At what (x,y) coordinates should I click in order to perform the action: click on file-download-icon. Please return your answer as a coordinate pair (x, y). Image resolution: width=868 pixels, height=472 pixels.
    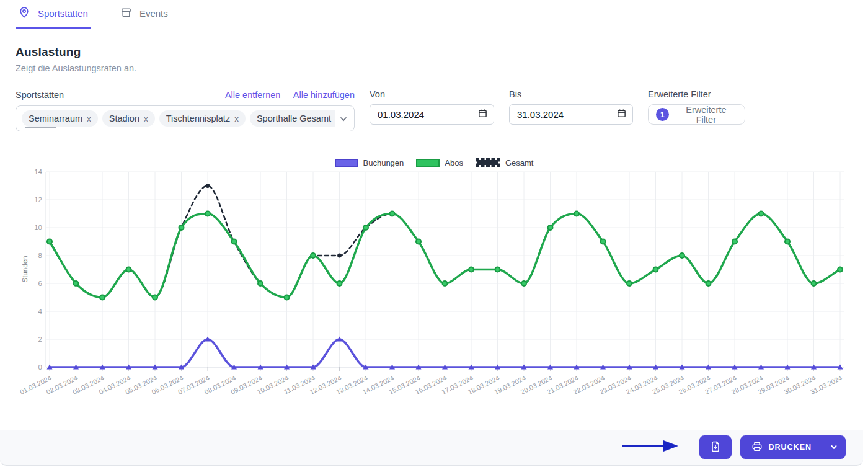
    Looking at the image, I should click on (715, 448).